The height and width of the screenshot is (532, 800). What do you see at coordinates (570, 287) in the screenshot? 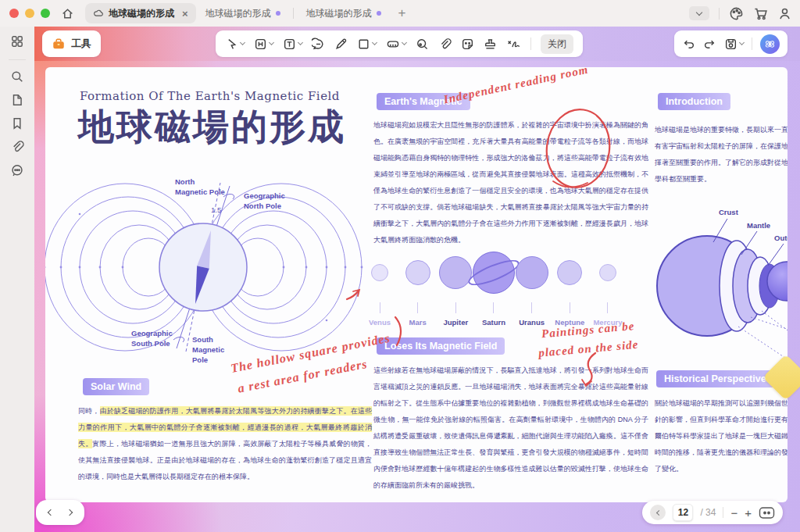
I see `planet-neptune: Neptune` at bounding box center [570, 287].